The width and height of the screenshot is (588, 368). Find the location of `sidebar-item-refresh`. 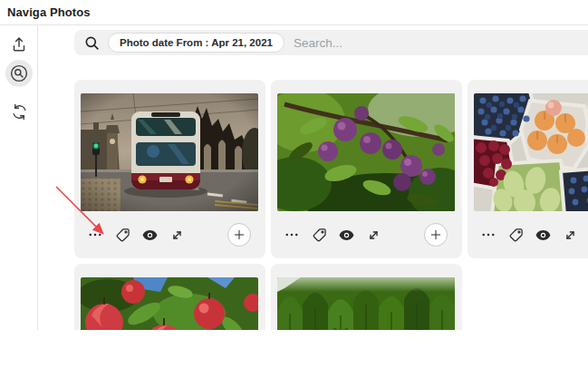

sidebar-item-refresh is located at coordinates (19, 111).